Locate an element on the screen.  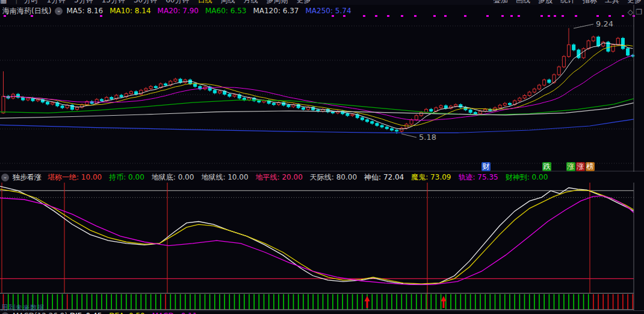
tab-多周期: 多周期 is located at coordinates (277, 2).